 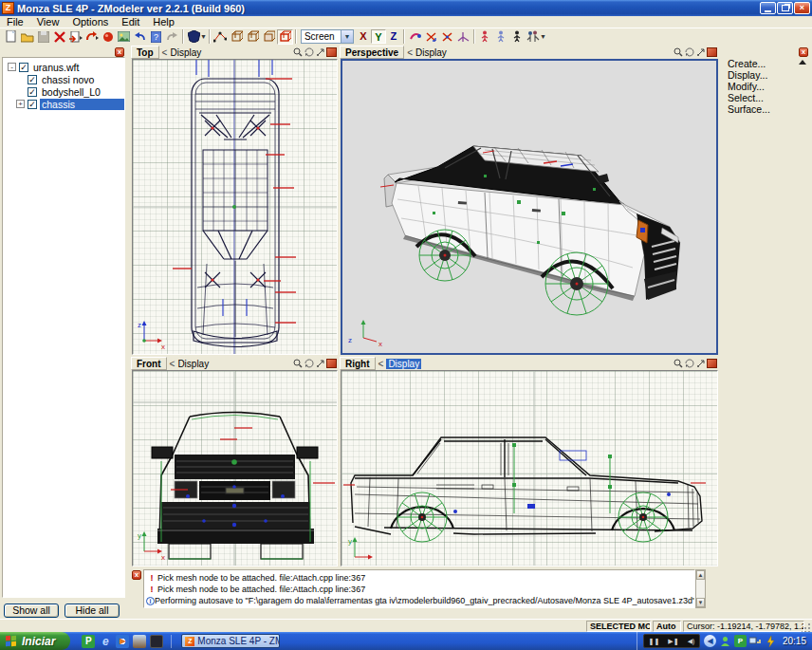 What do you see at coordinates (394, 36) in the screenshot?
I see `axis-z-button: Z` at bounding box center [394, 36].